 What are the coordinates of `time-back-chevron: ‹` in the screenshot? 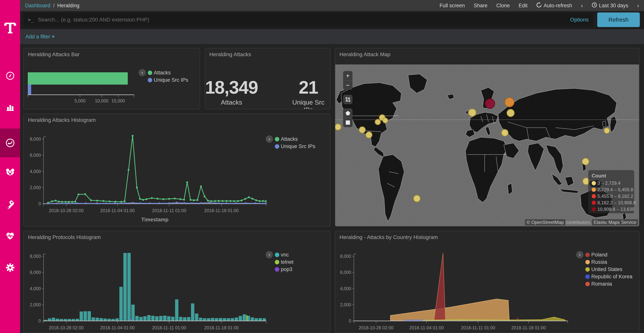 It's located at (582, 6).